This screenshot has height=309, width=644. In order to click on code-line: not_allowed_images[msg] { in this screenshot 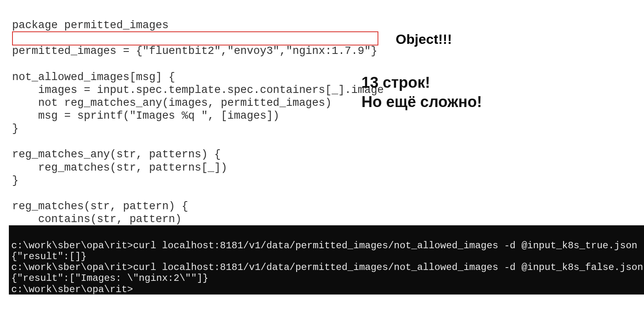, I will do `click(93, 77)`.